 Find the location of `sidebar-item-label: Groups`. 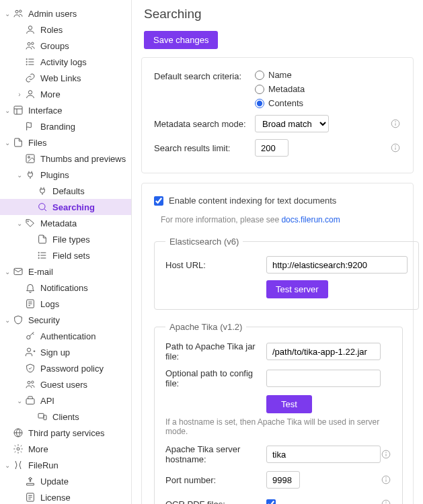

sidebar-item-label: Groups is located at coordinates (55, 46).